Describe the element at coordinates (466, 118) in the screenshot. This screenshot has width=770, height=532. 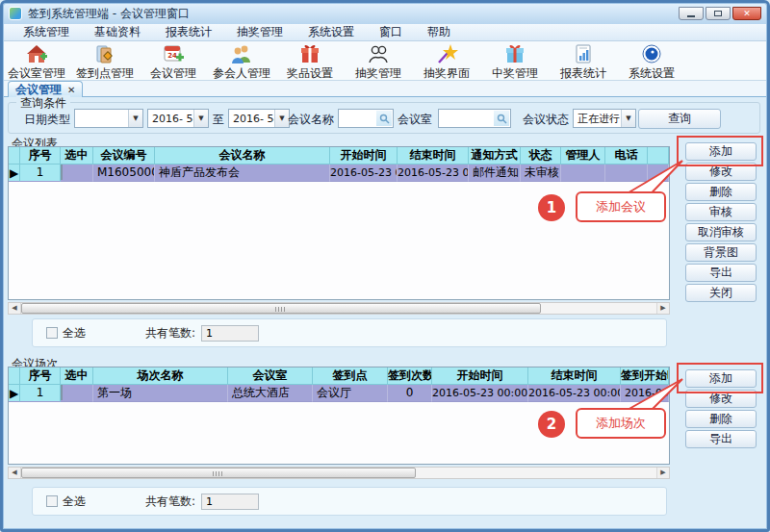
I see `room-input` at that location.